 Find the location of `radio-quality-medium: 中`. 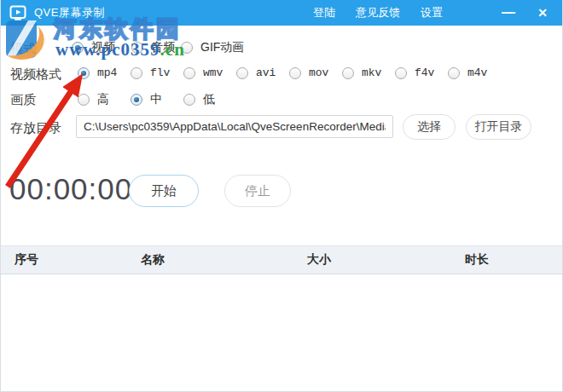

radio-quality-medium: 中 is located at coordinates (147, 100).